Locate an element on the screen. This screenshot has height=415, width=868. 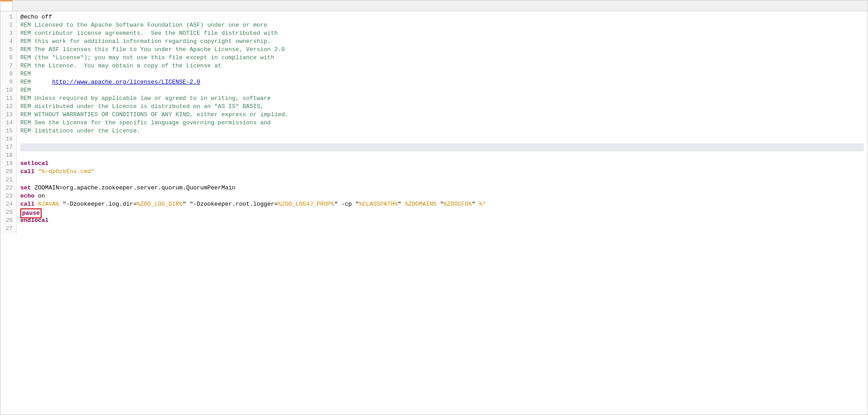
line-number: 18 is located at coordinates (8, 156).